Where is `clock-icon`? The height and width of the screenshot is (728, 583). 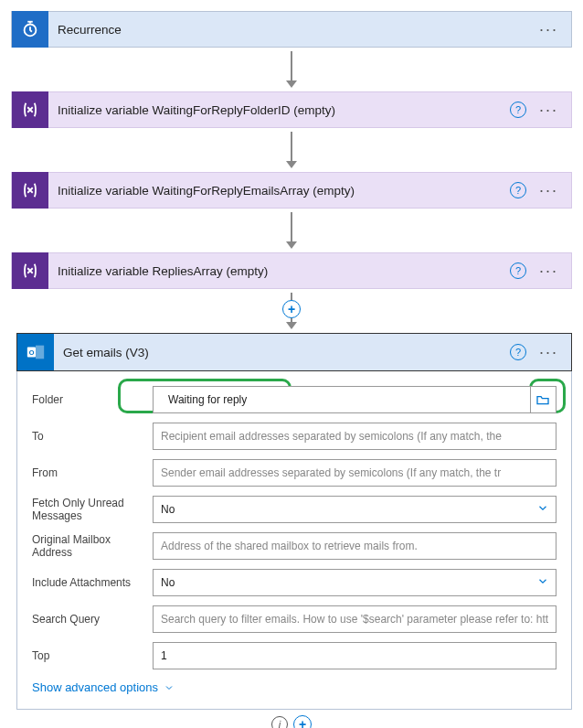 clock-icon is located at coordinates (30, 29).